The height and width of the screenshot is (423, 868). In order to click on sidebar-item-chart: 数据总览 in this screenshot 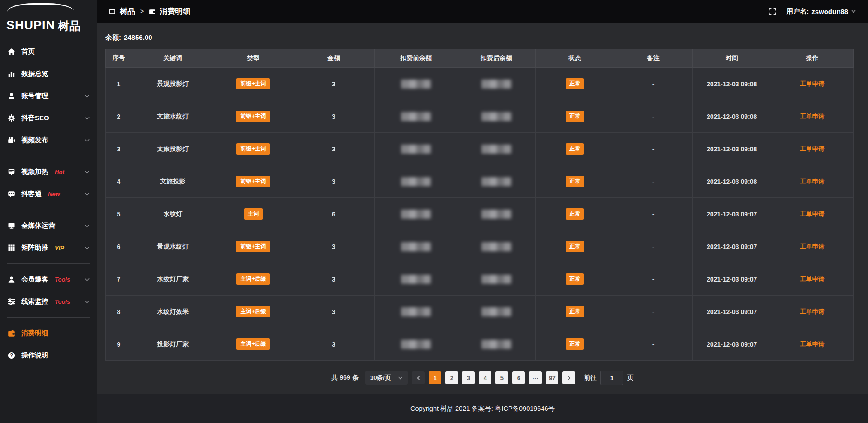, I will do `click(49, 74)`.